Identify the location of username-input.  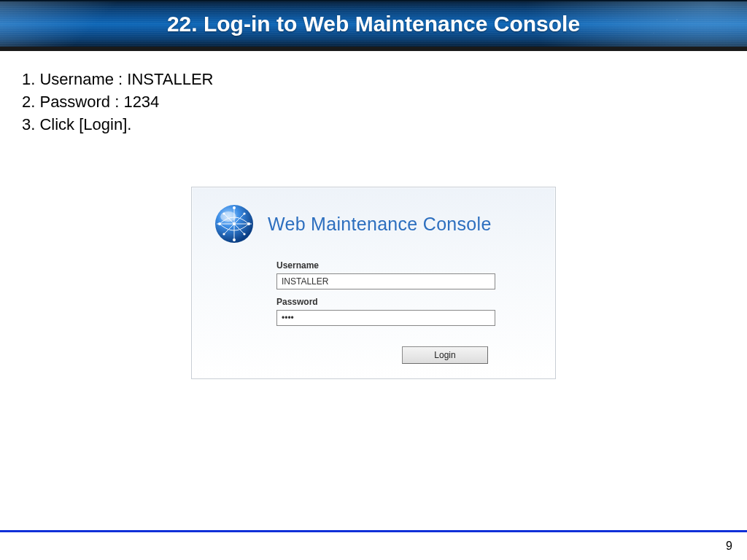
(386, 281).